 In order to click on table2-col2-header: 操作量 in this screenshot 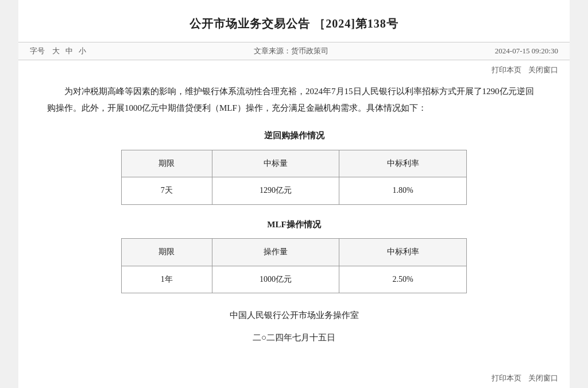, I will do `click(276, 253)`.